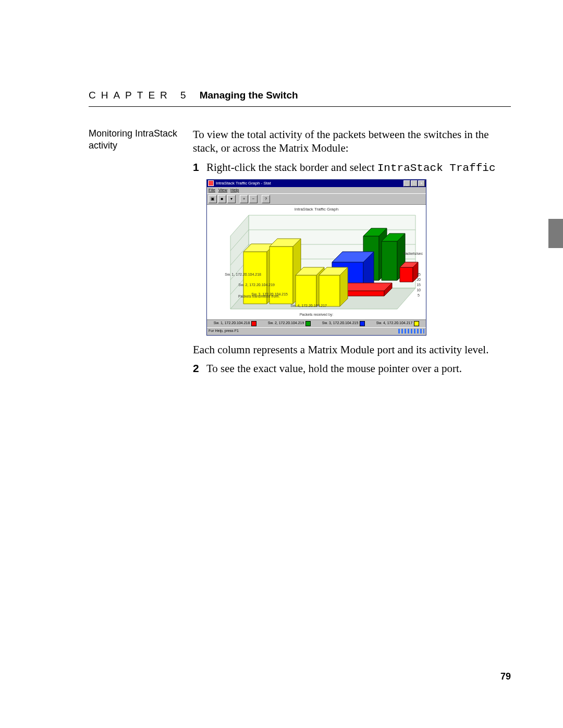 Image resolution: width=563 pixels, height=728 pixels. Describe the element at coordinates (340, 323) in the screenshot. I see `legend-3-label: Sw. 3, 172.20.104.215` at that location.